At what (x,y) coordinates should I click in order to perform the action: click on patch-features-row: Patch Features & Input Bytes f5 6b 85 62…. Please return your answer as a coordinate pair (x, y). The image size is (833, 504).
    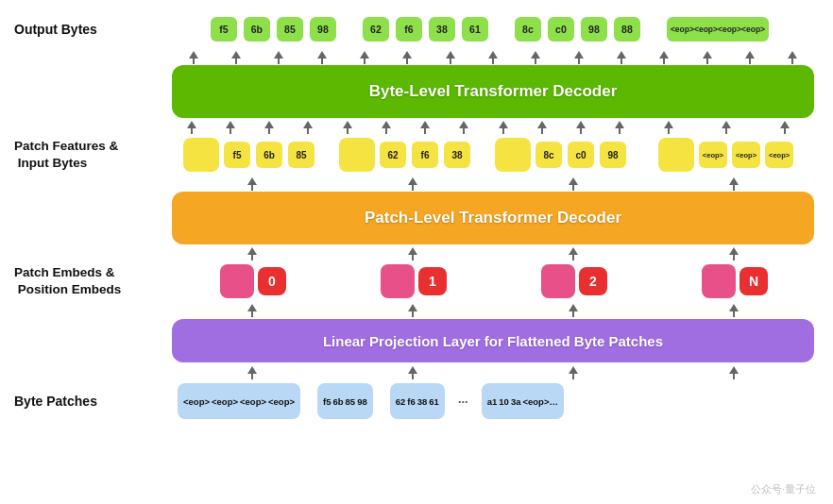
    Looking at the image, I should click on (416, 155).